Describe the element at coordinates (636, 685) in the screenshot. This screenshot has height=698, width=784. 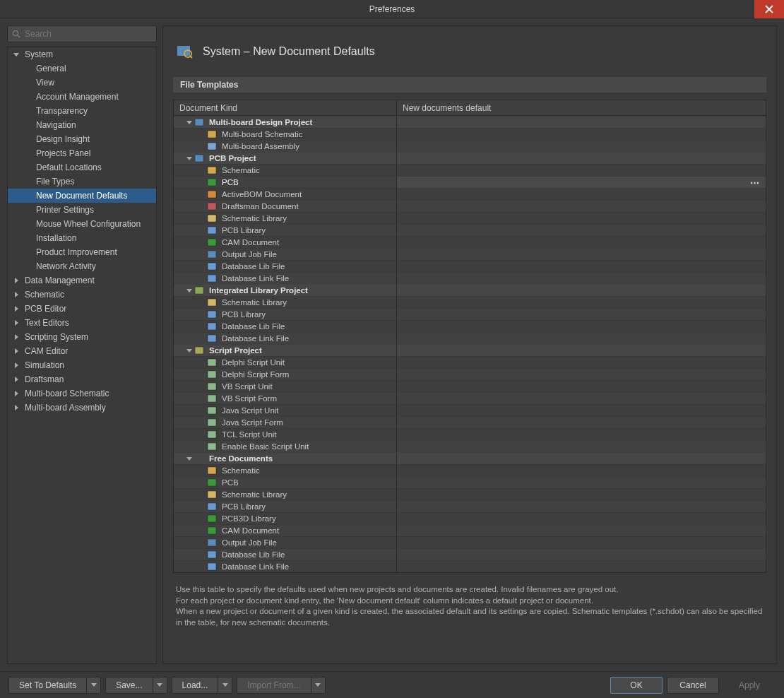
I see `ok-button: OK` at that location.